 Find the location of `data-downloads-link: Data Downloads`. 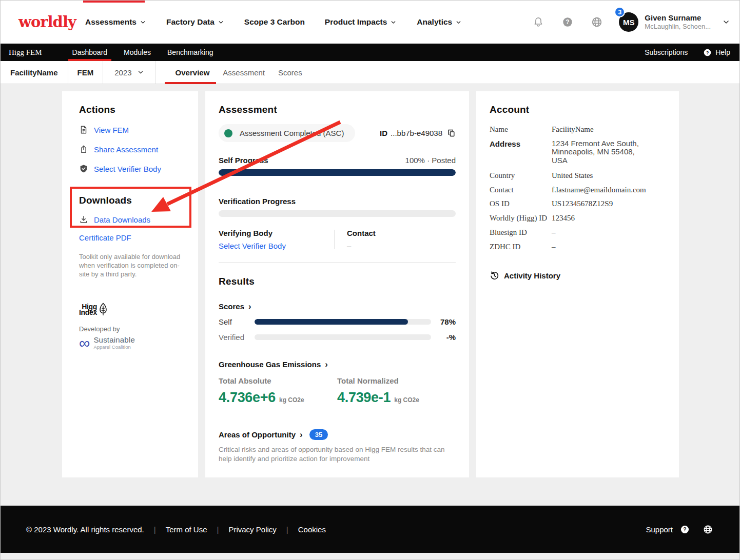

data-downloads-link: Data Downloads is located at coordinates (133, 219).